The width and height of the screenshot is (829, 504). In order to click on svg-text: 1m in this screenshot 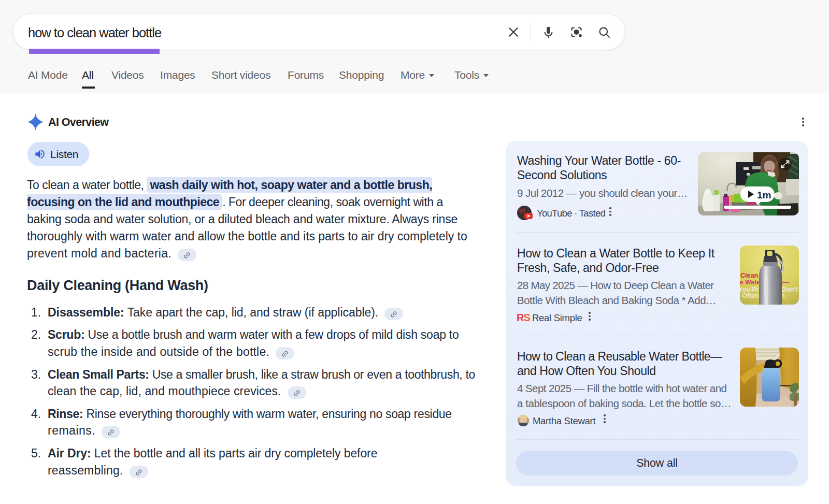, I will do `click(764, 195)`.